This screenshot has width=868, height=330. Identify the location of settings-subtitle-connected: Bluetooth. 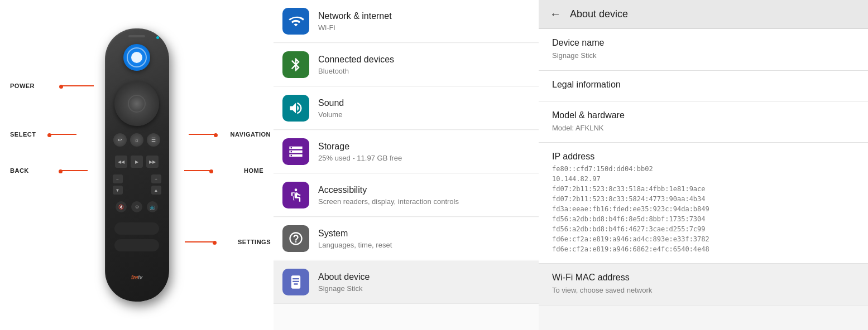
(424, 71).